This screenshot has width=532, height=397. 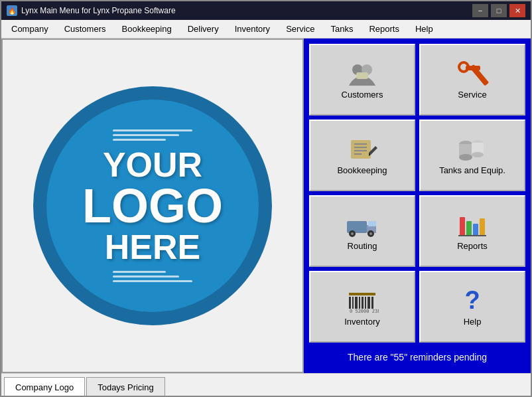 What do you see at coordinates (480, 11) in the screenshot?
I see `minimize-button: −` at bounding box center [480, 11].